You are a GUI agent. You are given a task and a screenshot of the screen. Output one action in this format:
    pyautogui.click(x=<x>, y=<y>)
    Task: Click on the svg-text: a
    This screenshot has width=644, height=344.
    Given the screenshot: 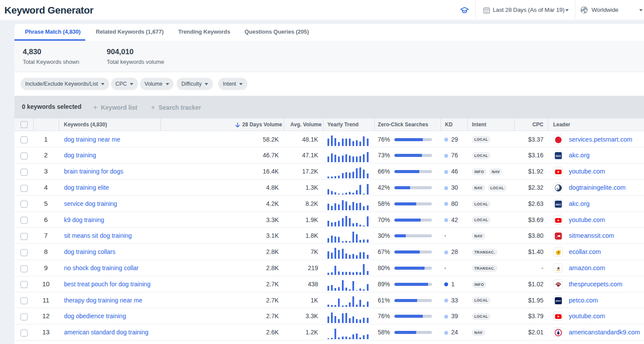 What is the action you would take?
    pyautogui.click(x=558, y=268)
    